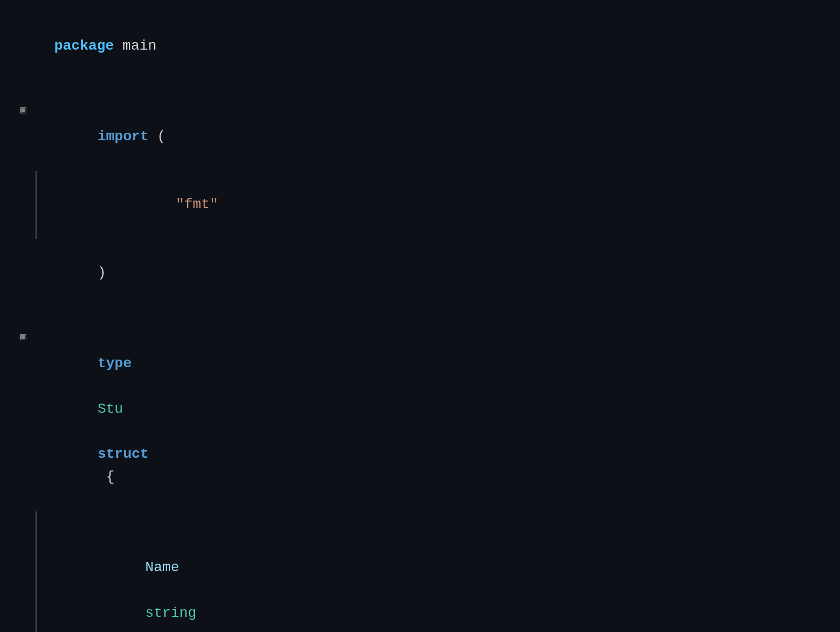 This screenshot has height=632, width=840. I want to click on keyword-type: type, so click(114, 364).